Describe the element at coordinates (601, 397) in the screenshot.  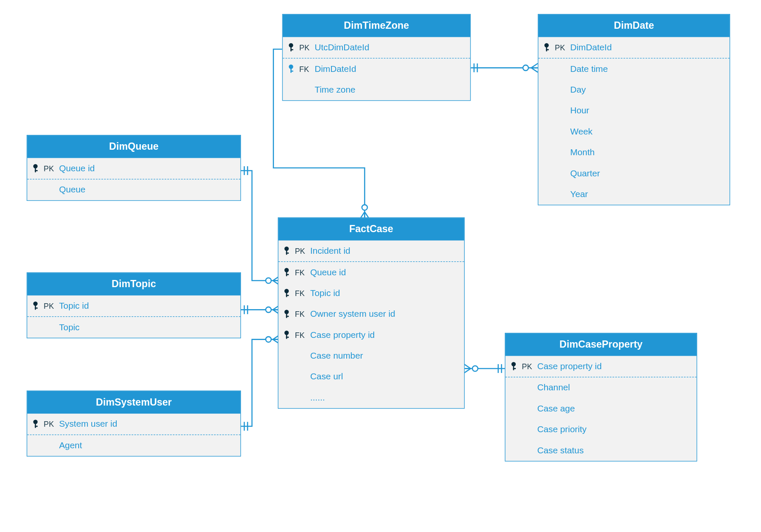
I see `entity-dimcaseproperty: DimCaseProperty PK Case property id Chan…` at that location.